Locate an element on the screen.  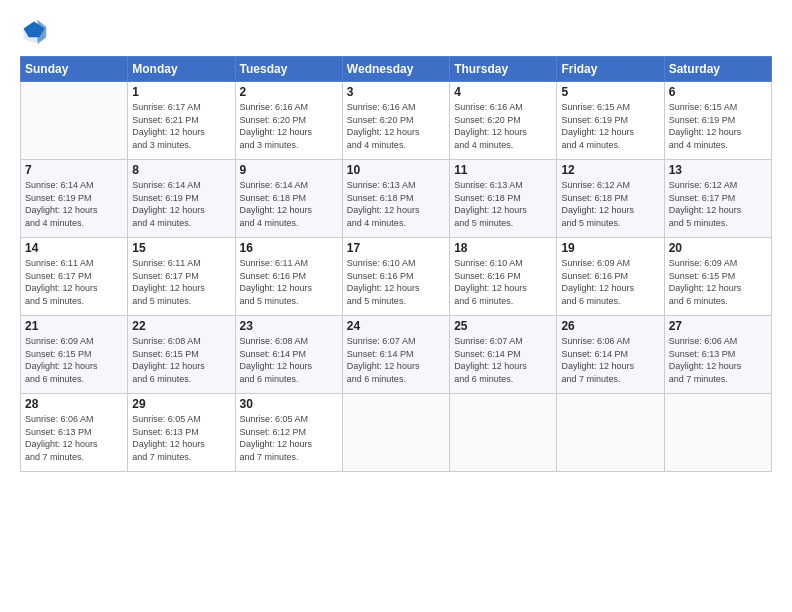
calendar-cell: 9Sunrise: 6:14 AM Sunset: 6:18 PM Daylig… is located at coordinates (288, 199).